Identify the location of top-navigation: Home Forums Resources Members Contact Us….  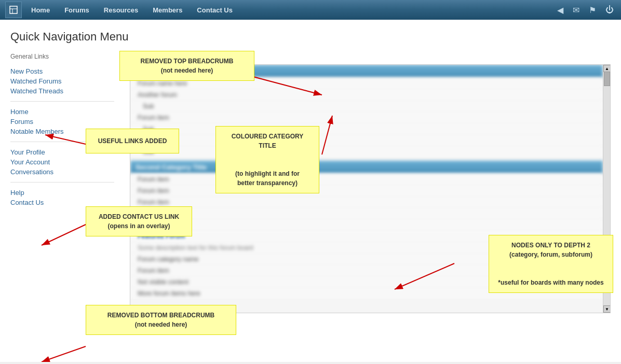
(310, 10).